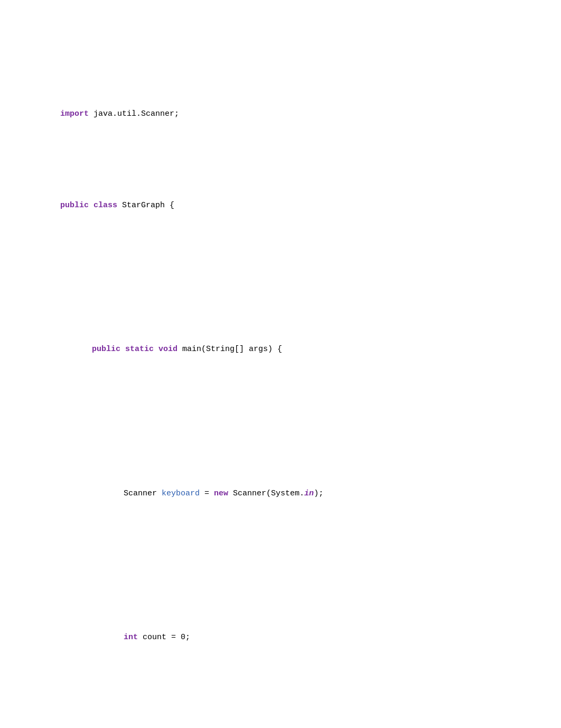 The height and width of the screenshot is (728, 561). I want to click on keyword-int: int, so click(131, 638).